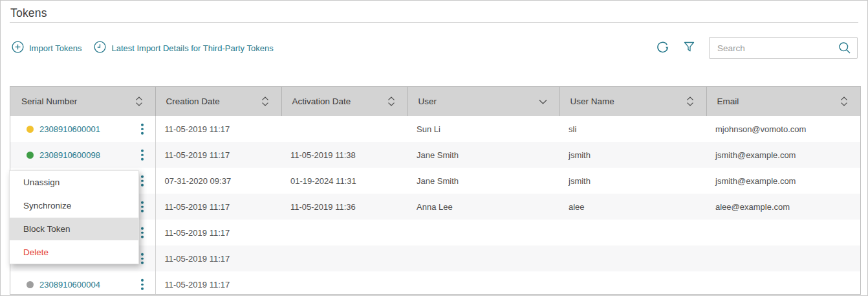  What do you see at coordinates (70, 285) in the screenshot?
I see `serial-number-link: 2308910600004` at bounding box center [70, 285].